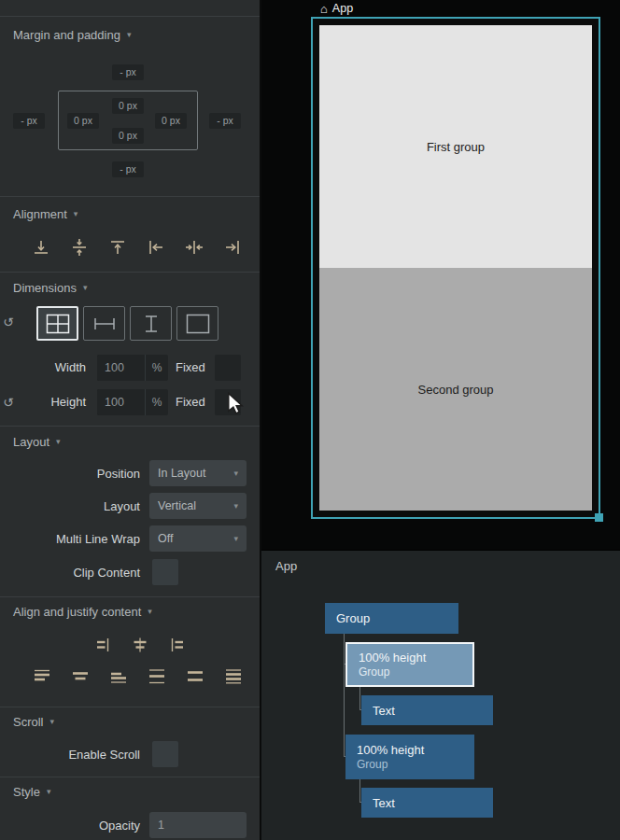  I want to click on tree-node-label: Group, so click(398, 618).